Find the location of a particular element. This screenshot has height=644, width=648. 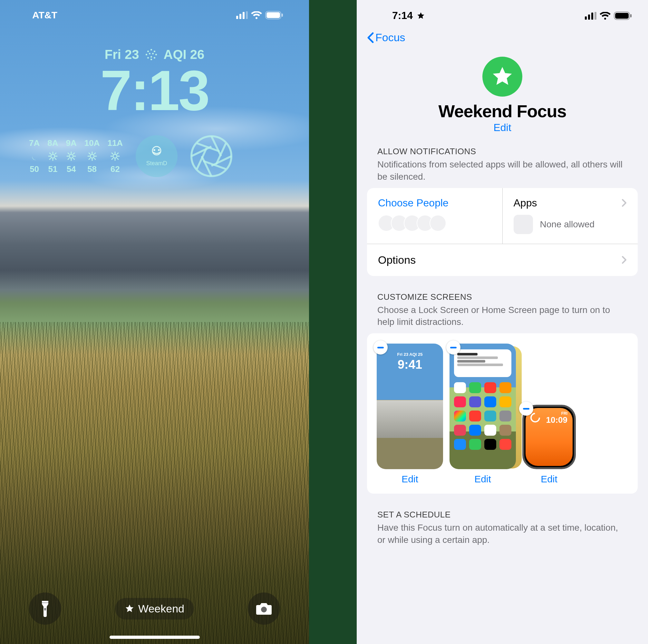

watch-time: 10:09 is located at coordinates (557, 420).